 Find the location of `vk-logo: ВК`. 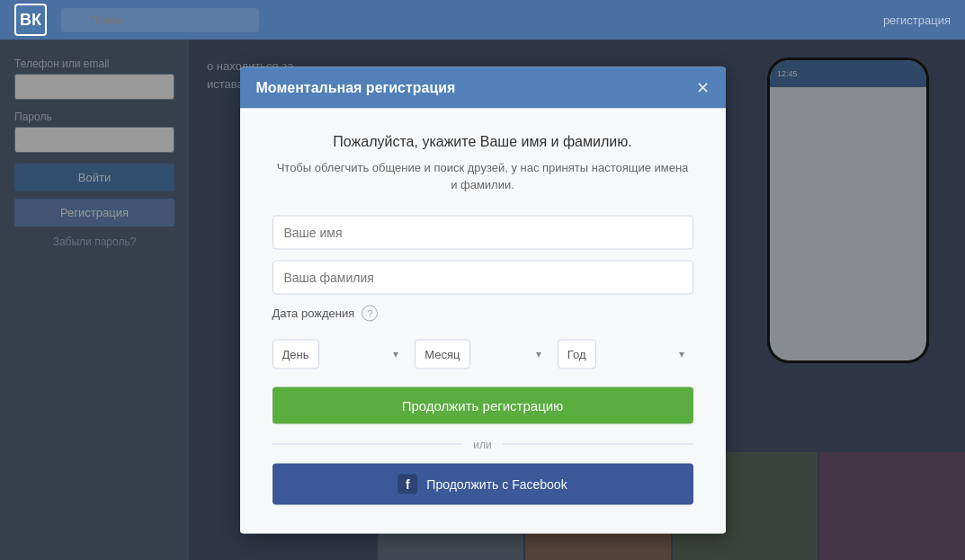

vk-logo: ВК is located at coordinates (31, 20).